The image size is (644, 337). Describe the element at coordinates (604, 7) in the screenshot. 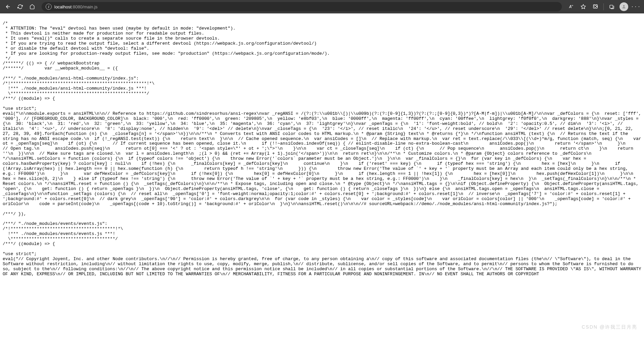

I see `toolbar-divider` at that location.